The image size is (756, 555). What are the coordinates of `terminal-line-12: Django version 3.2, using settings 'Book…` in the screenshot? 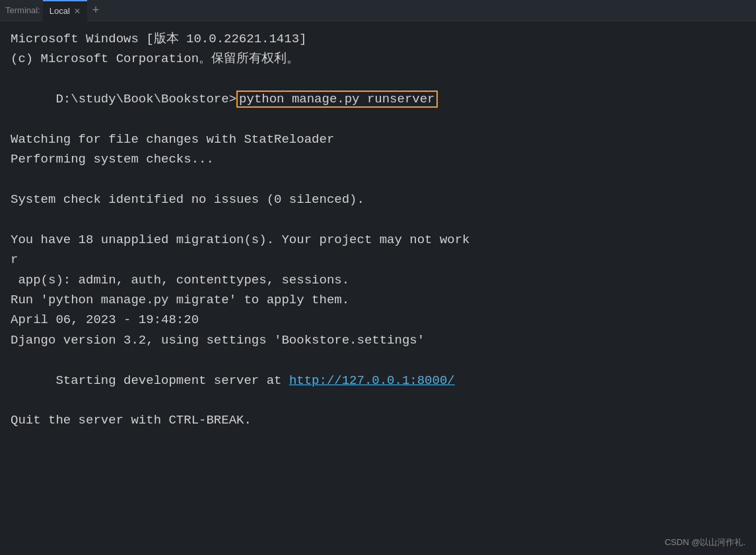 It's located at (378, 340).